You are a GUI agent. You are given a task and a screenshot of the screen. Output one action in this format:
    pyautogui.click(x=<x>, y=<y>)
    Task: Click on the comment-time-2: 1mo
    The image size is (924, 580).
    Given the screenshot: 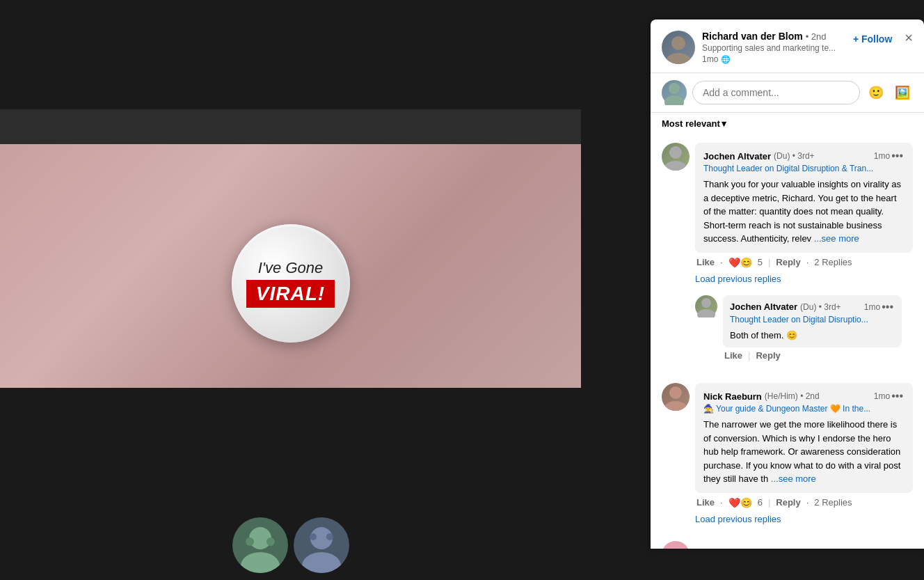 What is the action you would take?
    pyautogui.click(x=882, y=396)
    